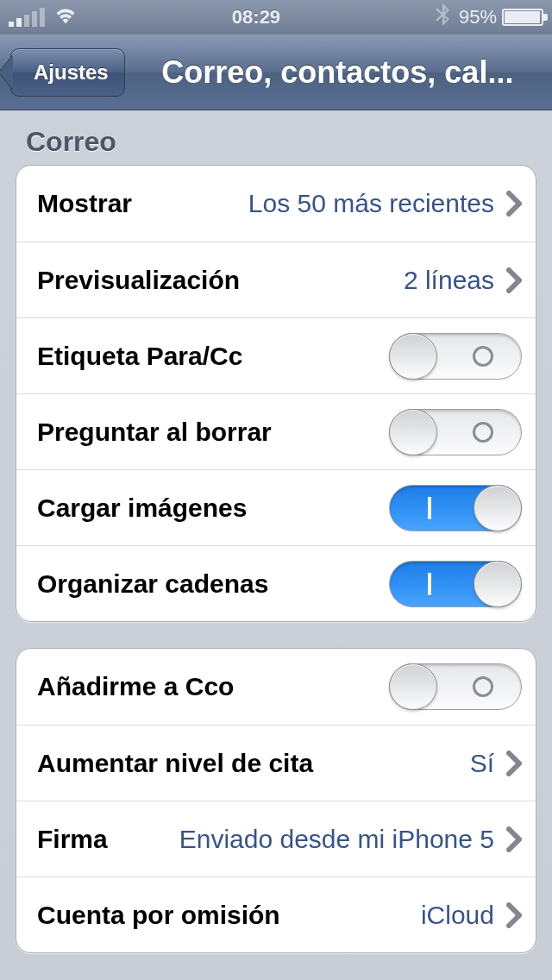  I want to click on cell-value: 2 líneas, so click(448, 280).